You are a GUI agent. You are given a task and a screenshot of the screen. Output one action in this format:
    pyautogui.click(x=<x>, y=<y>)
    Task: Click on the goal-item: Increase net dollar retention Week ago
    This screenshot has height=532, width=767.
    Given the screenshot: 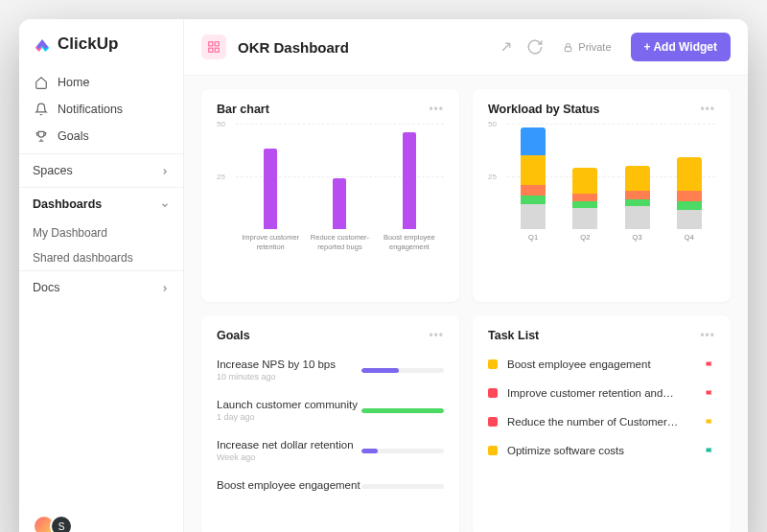 What is the action you would take?
    pyautogui.click(x=330, y=451)
    